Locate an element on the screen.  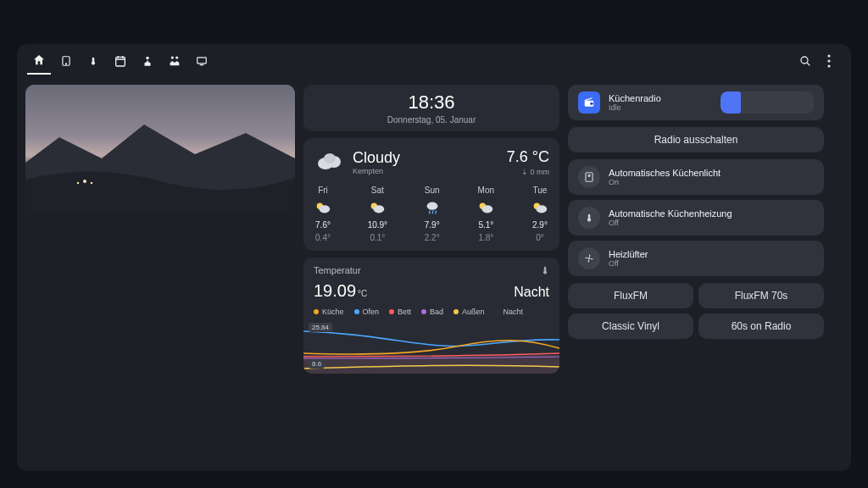
forecast-low: 0.4° is located at coordinates (323, 237).